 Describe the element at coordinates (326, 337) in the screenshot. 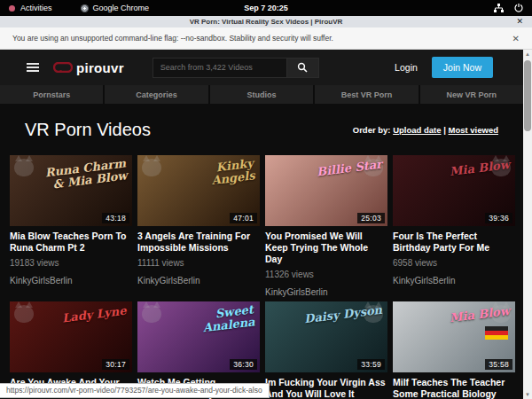

I see `video-thumbnail: Daisy Dyson 33:59` at that location.